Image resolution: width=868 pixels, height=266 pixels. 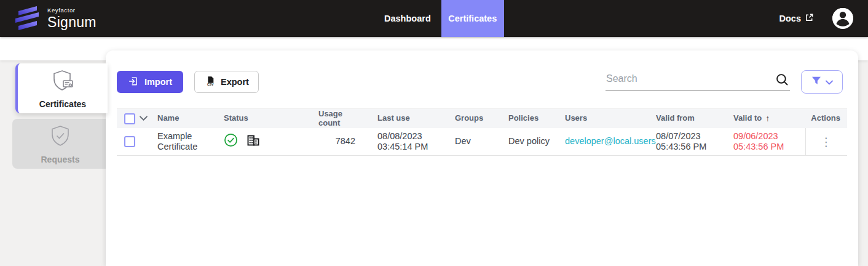 What do you see at coordinates (843, 18) in the screenshot?
I see `person-icon` at bounding box center [843, 18].